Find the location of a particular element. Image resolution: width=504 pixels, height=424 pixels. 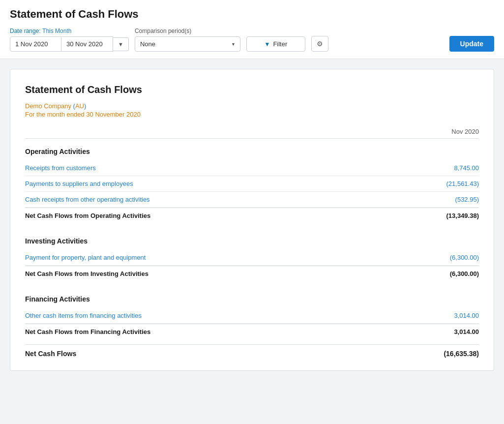

investing-activities-section: Investing Activities Payment for propert… is located at coordinates (252, 255).